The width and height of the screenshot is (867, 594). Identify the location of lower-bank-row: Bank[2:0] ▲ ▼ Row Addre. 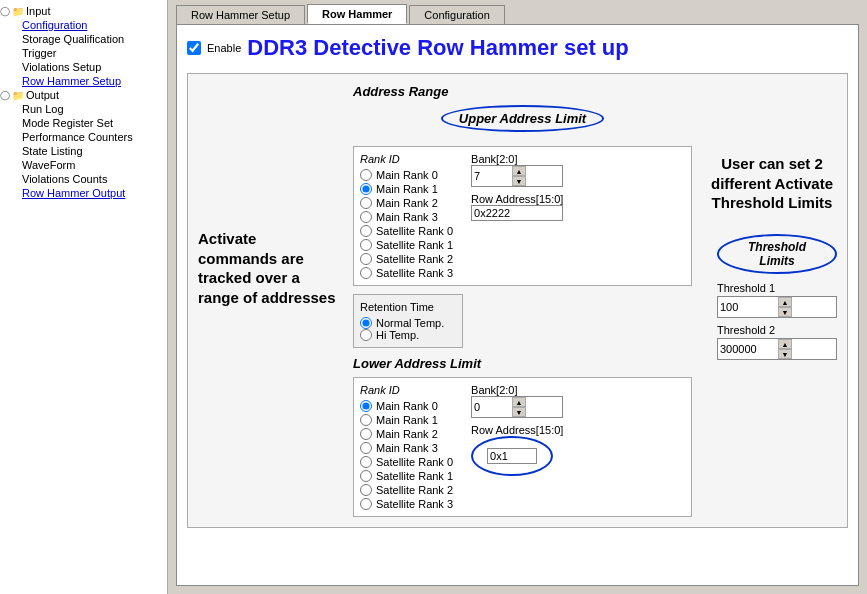
(517, 430).